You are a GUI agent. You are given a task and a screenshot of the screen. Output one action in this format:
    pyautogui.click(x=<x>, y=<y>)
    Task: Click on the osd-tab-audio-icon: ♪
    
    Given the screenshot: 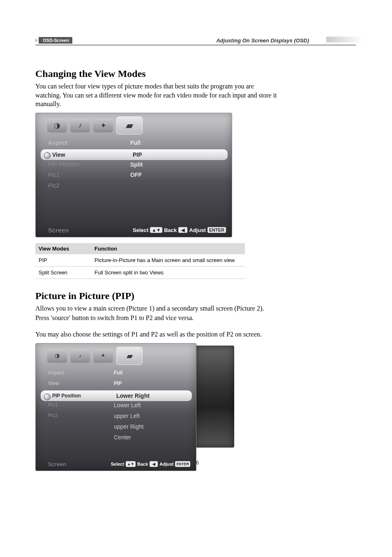 What is the action you would take?
    pyautogui.click(x=80, y=125)
    